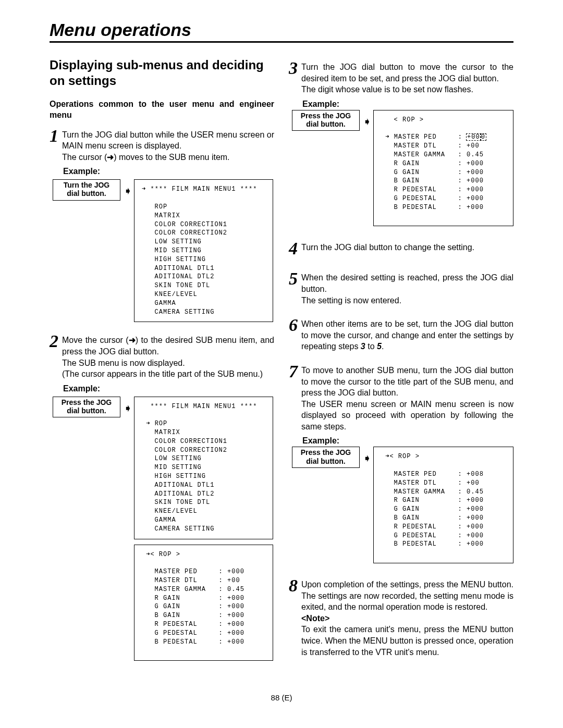 This screenshot has height=728, width=563. I want to click on figure-step2: Press the JOGdial button. ➧ **** FILM MA…, so click(164, 529).